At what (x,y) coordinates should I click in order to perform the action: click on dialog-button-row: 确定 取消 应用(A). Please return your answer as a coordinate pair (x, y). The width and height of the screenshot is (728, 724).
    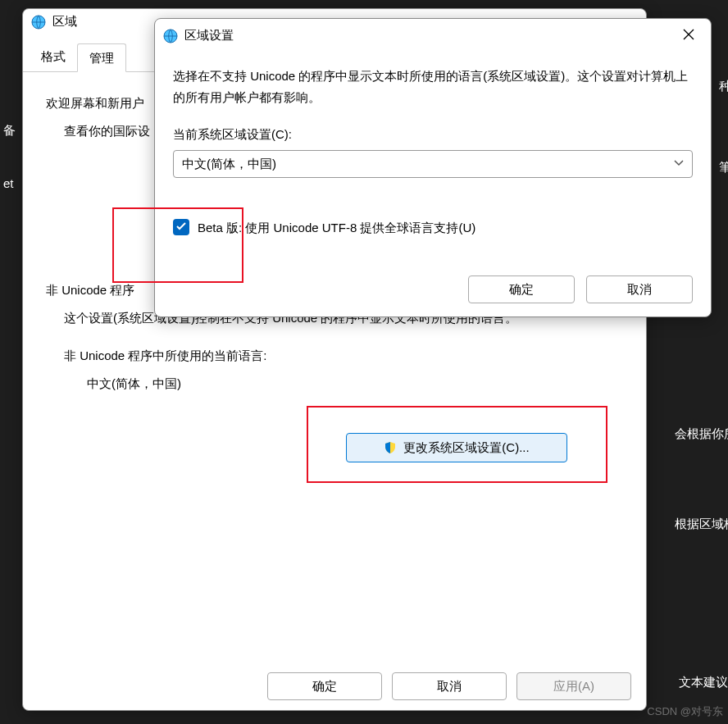
    Looking at the image, I should click on (449, 686).